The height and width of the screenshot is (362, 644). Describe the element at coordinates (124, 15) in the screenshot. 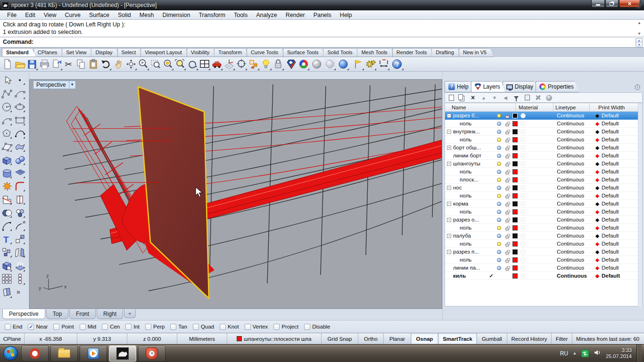

I see `menu-solid: Solid` at that location.